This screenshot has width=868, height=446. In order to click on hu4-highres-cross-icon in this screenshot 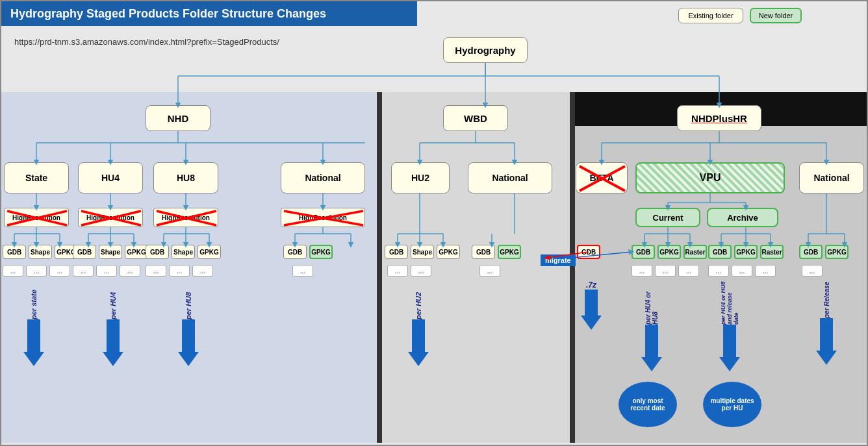, I will do `click(110, 217)`.